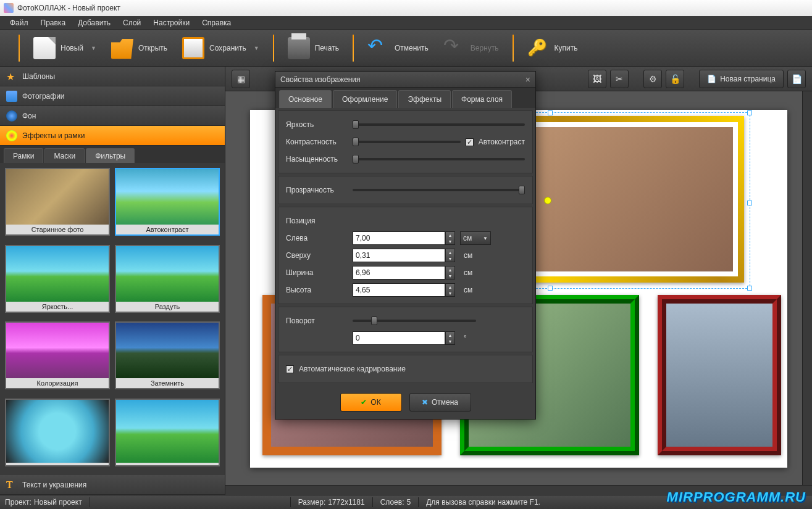 The image size is (812, 509). I want to click on rotation-input, so click(399, 338).